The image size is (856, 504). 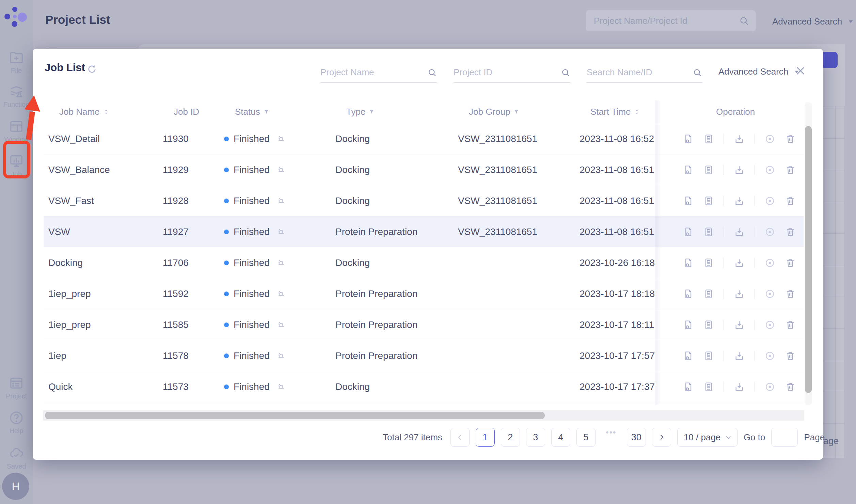 I want to click on vertical-scrollbar-thumb, so click(x=808, y=259).